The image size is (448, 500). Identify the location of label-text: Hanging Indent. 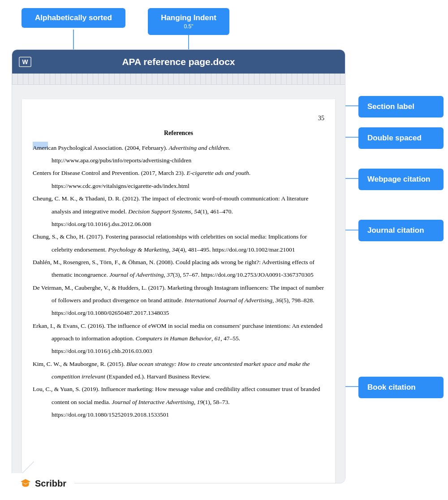
(189, 18).